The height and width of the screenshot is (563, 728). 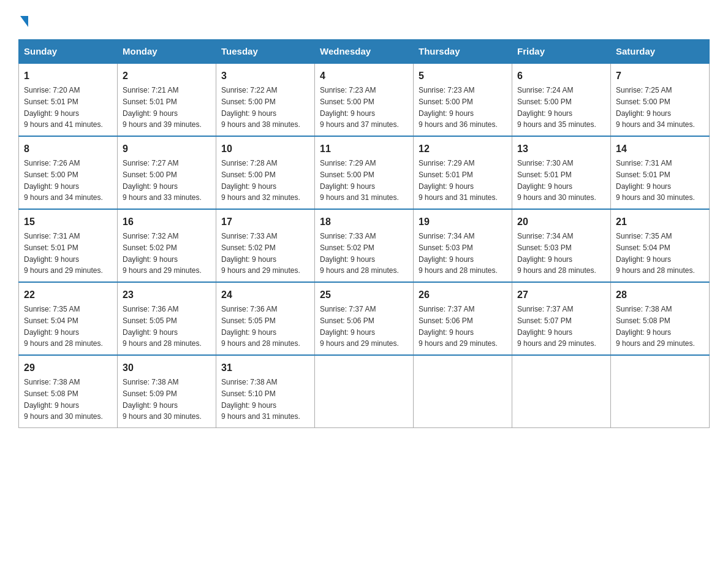 What do you see at coordinates (463, 295) in the screenshot?
I see `day-number: 26` at bounding box center [463, 295].